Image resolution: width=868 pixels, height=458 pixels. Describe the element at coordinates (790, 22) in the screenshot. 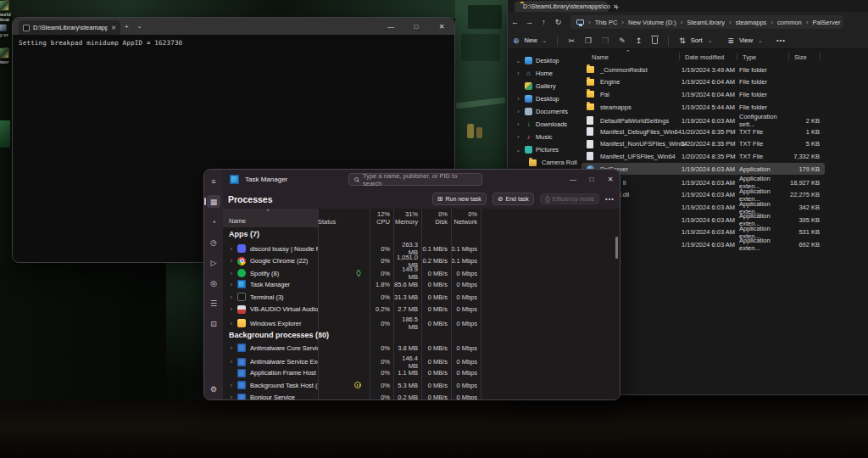

I see `breadcrumb-common: common` at that location.